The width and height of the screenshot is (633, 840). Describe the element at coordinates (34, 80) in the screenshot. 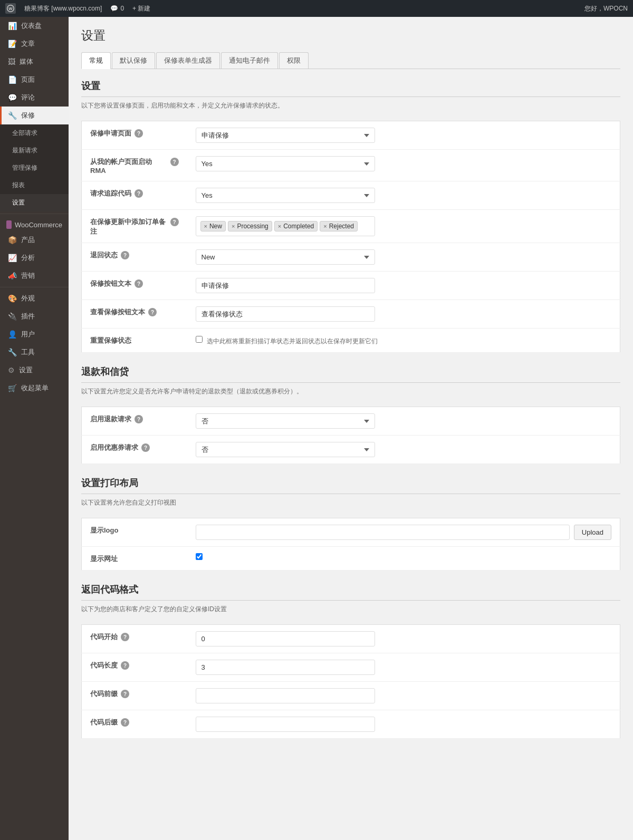

I see `sidebar-item-pages: 📄 页面` at that location.